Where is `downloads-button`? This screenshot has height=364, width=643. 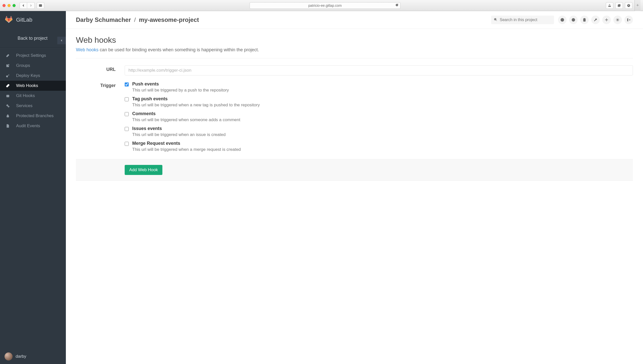 downloads-button is located at coordinates (629, 6).